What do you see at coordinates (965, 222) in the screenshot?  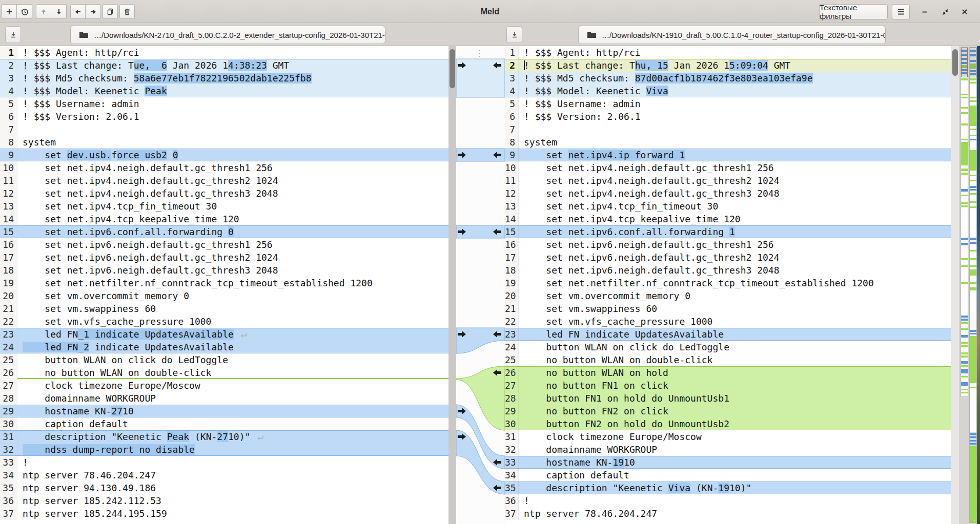 I see `left-overview-map` at bounding box center [965, 222].